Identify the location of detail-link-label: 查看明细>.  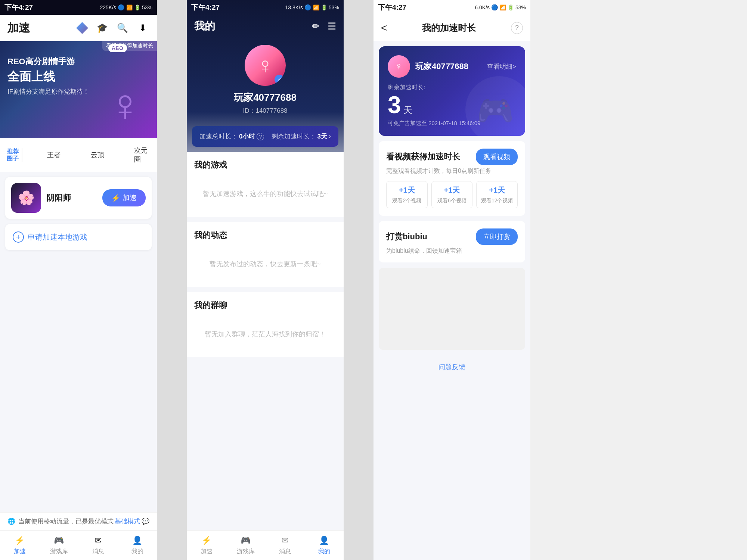
(502, 66).